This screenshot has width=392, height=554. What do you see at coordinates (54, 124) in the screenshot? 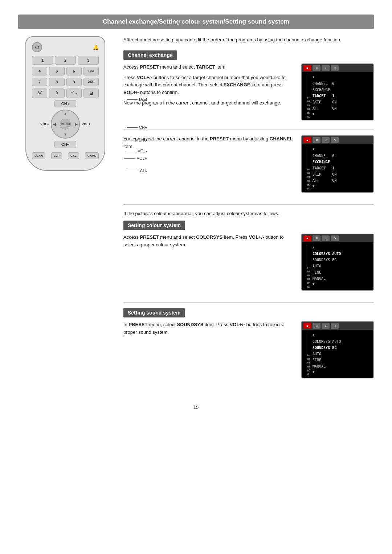
I see `nav-left: ◀` at bounding box center [54, 124].